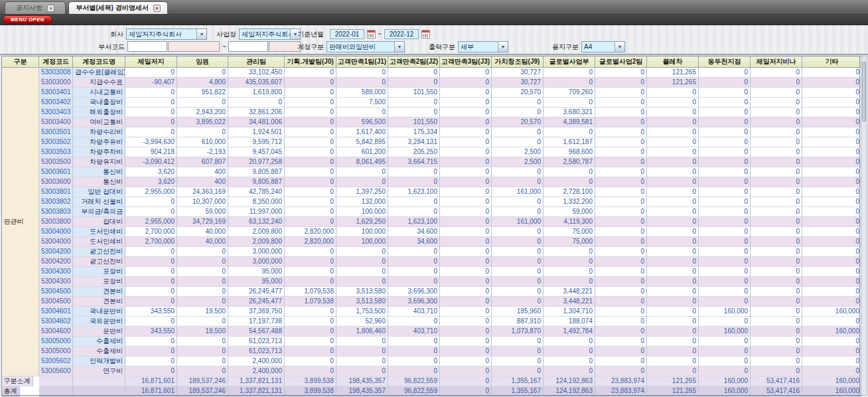  I want to click on table-row: 53004300포장비0095,00000000000000, so click(432, 272).